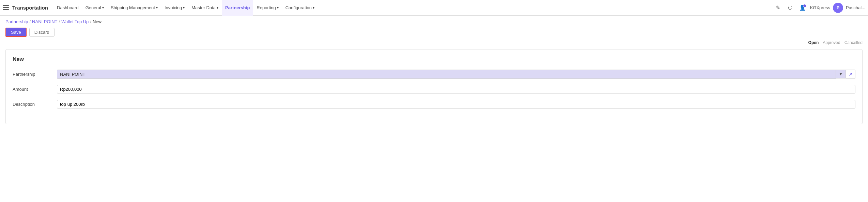 This screenshot has height=202, width=868. Describe the element at coordinates (803, 8) in the screenshot. I see `notification-icon: 👤` at that location.